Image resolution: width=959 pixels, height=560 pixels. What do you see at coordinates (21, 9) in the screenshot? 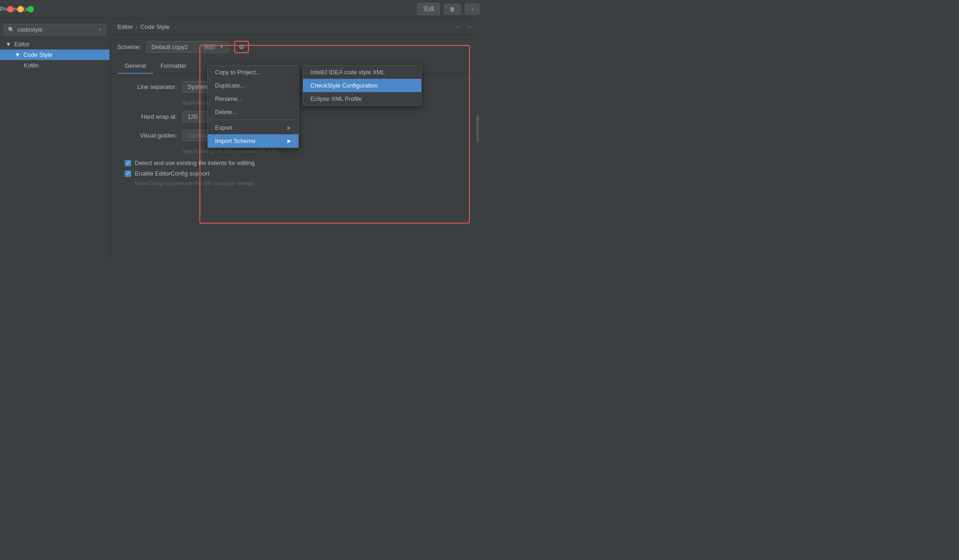
I see `window-controls` at bounding box center [21, 9].